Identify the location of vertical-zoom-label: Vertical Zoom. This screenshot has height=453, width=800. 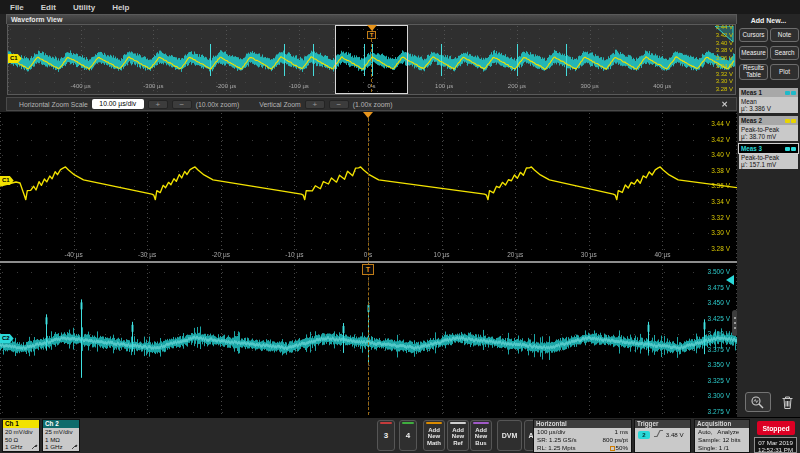
(280, 104).